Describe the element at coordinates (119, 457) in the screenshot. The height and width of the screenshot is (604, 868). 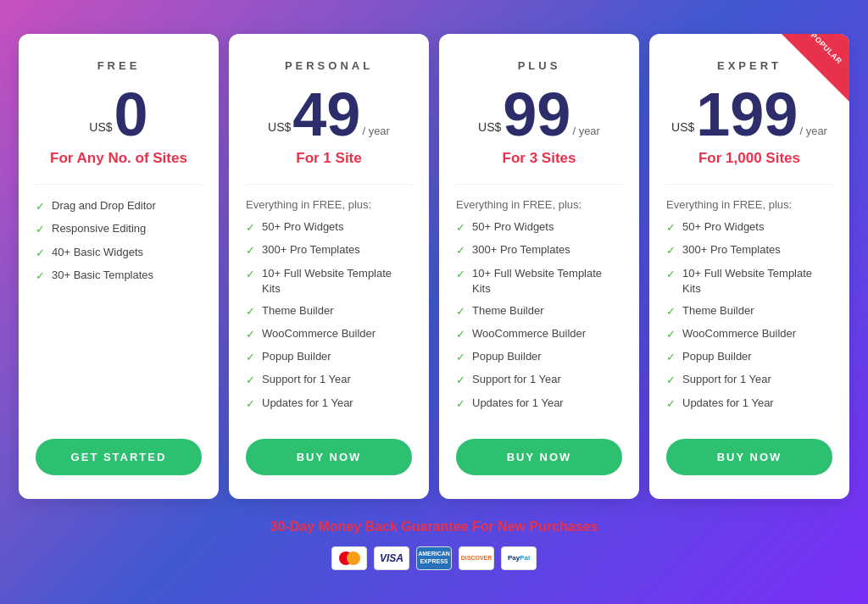
I see `cta-button: GET STARTED` at that location.